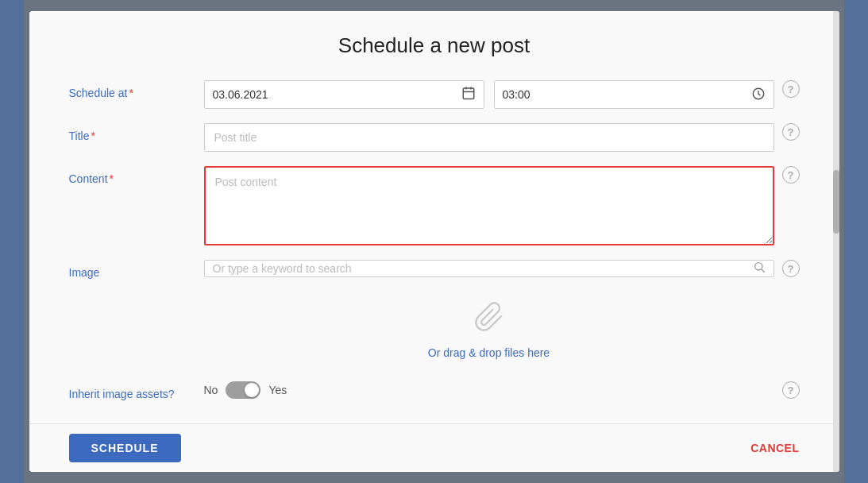 This screenshot has height=483, width=868. Describe the element at coordinates (489, 206) in the screenshot. I see `content-textarea` at that location.